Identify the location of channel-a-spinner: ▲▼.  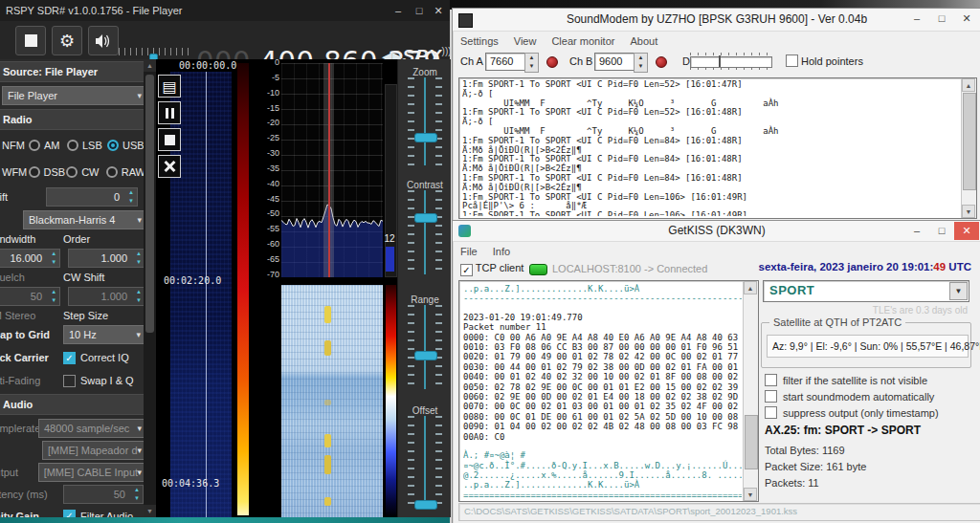
(532, 63).